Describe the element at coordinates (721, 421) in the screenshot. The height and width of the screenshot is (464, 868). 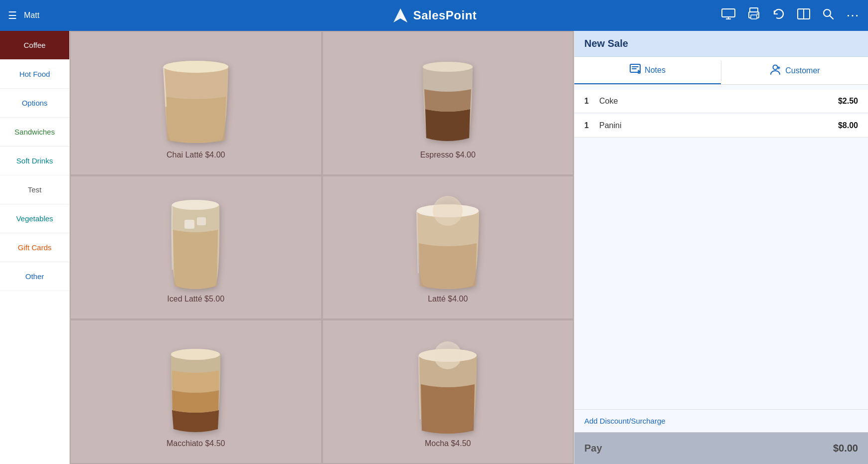
I see `discount-link: Add Discount/Surcharge` at that location.